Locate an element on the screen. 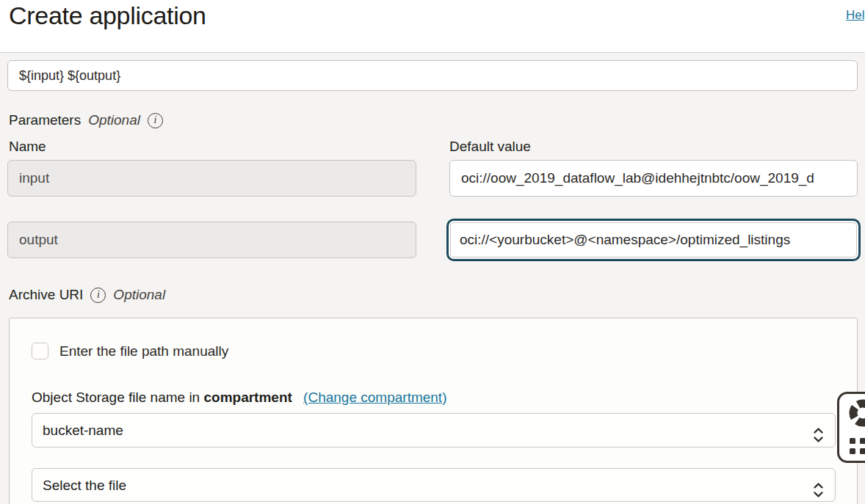  name-column-label: Name is located at coordinates (28, 147).